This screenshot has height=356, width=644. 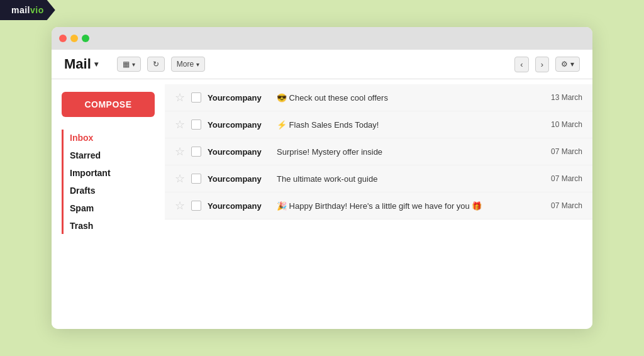 What do you see at coordinates (108, 182) in the screenshot?
I see `sidebar-nav: Inbox Starred Important Drafts Spam Tras…` at bounding box center [108, 182].